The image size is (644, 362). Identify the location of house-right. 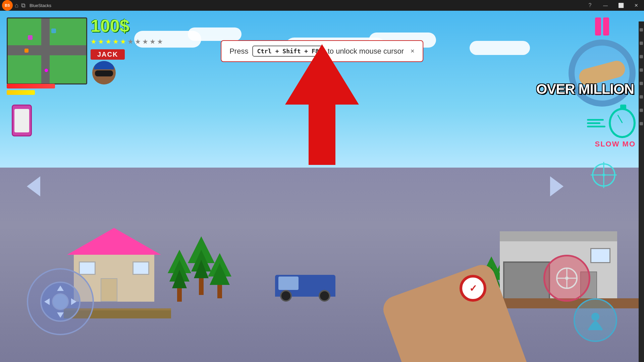
(558, 272).